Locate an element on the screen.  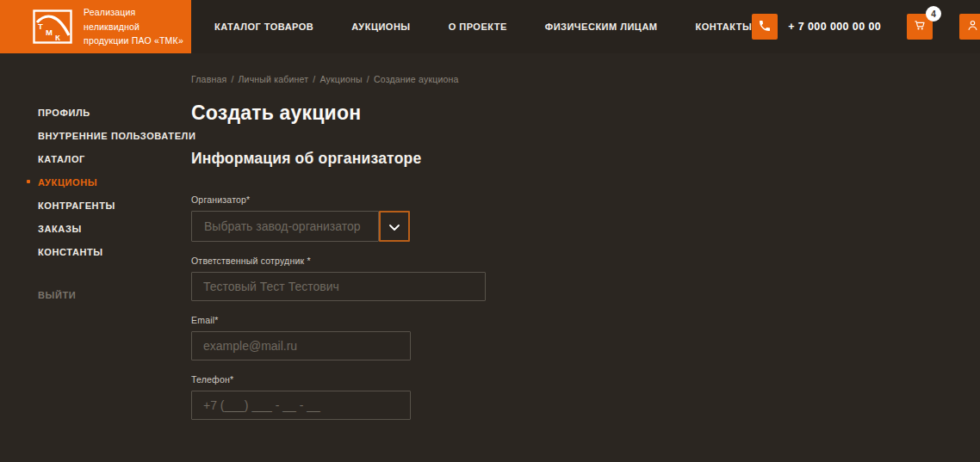
top-header: Т М К Реализация неликвидной продукции П… is located at coordinates (490, 27).